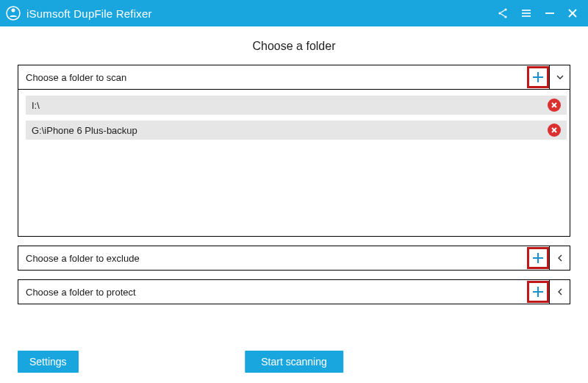  What do you see at coordinates (573, 13) in the screenshot?
I see `close-icon` at bounding box center [573, 13].